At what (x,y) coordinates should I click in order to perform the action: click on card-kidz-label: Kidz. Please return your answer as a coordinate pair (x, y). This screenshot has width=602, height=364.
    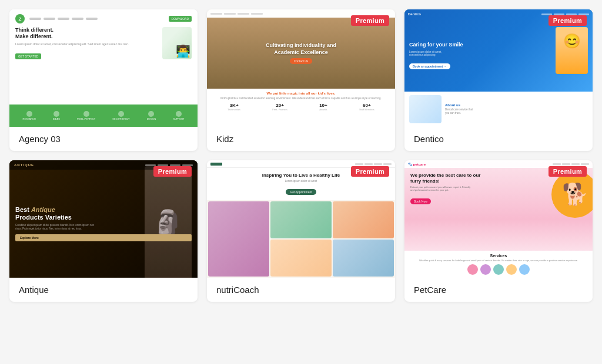
    Looking at the image, I should click on (301, 139).